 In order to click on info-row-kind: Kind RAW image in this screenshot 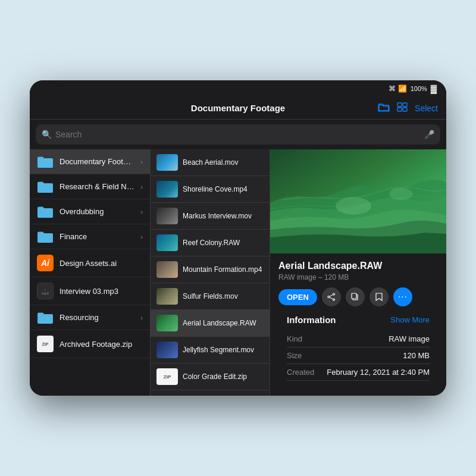, I will do `click(358, 339)`.